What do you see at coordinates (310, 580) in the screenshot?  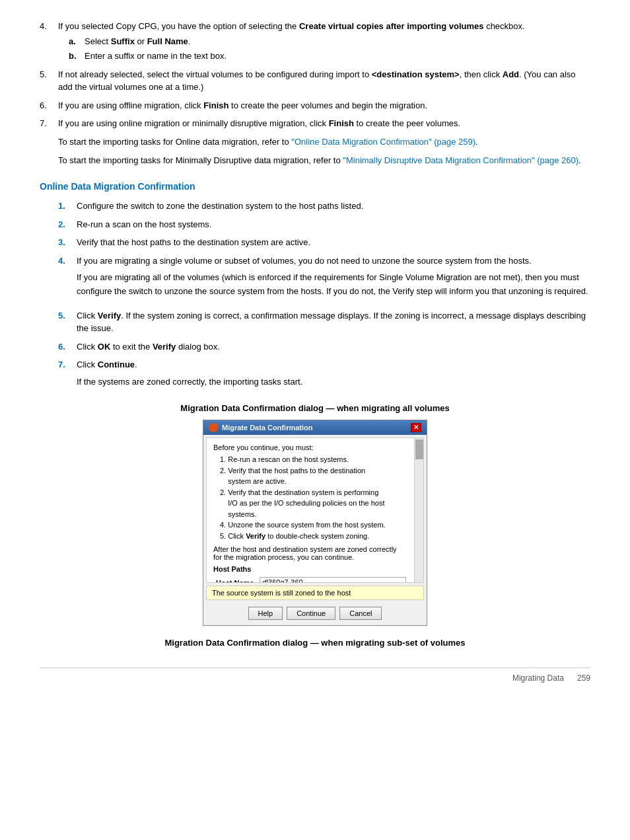 I see `dialog1-host-name-row: Host Name dl360g7-360` at bounding box center [310, 580].